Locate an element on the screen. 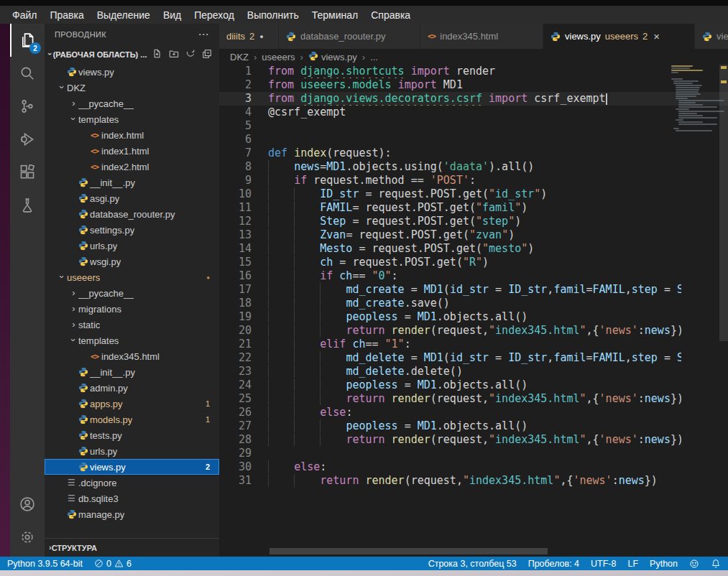 The height and width of the screenshot is (576, 728). code-line-text: ch = request.POST.get("R") is located at coordinates (466, 263).